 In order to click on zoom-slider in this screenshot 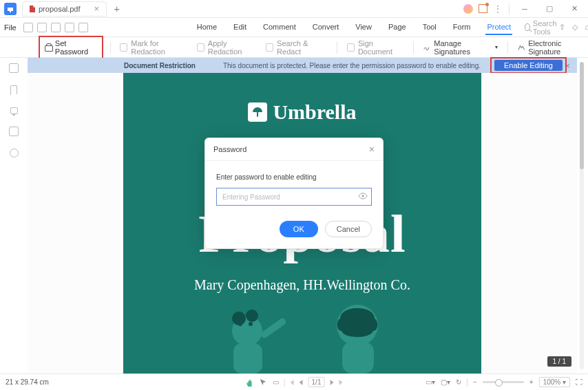, I will do `click(503, 382)`.